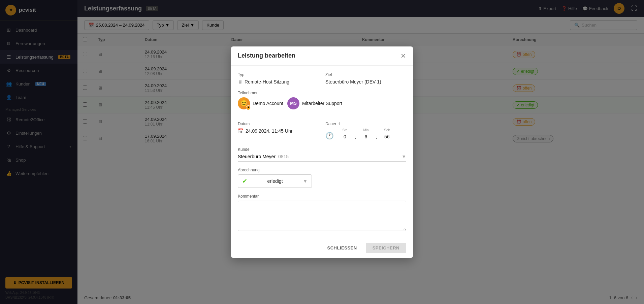  What do you see at coordinates (248, 108) in the screenshot?
I see `avatar-badge-icon: ★` at bounding box center [248, 108].